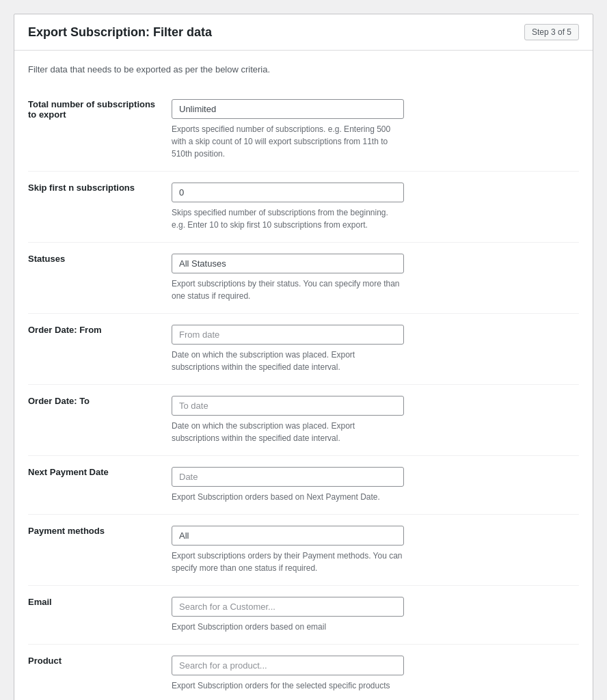  Describe the element at coordinates (288, 627) in the screenshot. I see `field-description-email: Export Subscription orders based on emai…` at that location.